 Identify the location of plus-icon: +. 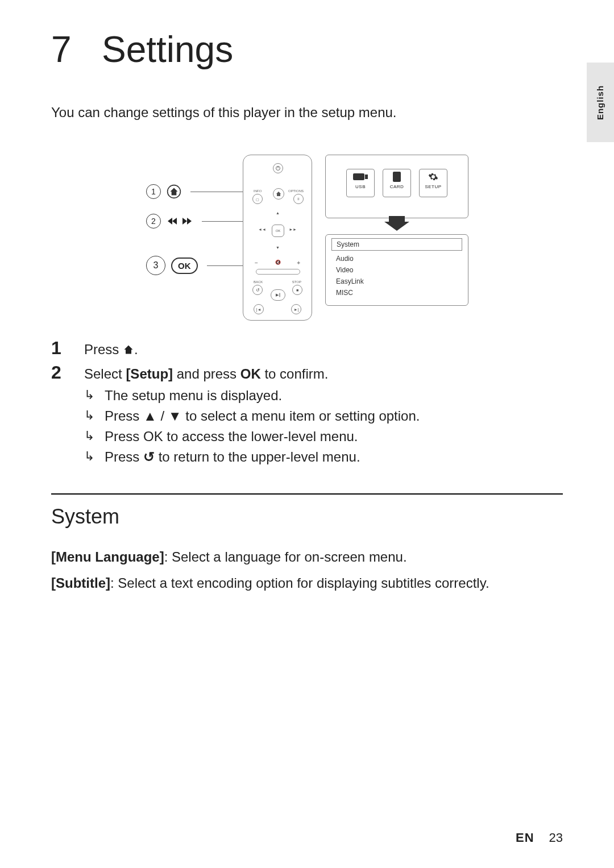
(298, 263).